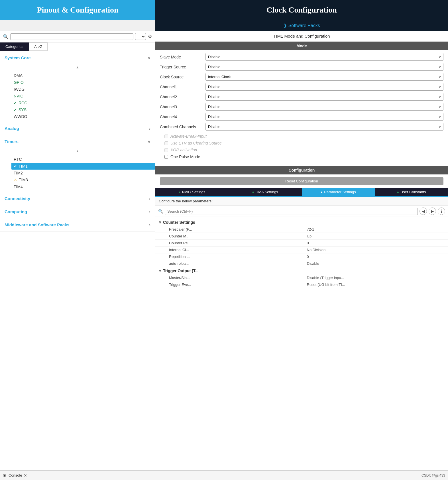 The image size is (448, 480). Describe the element at coordinates (15, 103) in the screenshot. I see `rcc-check-icon: ✔` at that location.